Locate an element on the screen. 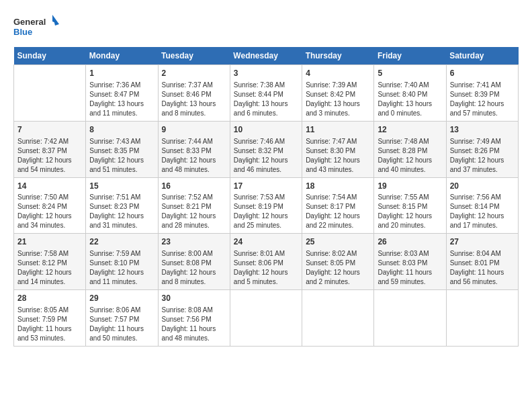 Image resolution: width=532 pixels, height=411 pixels. logo: General Blue is located at coordinates (37, 27).